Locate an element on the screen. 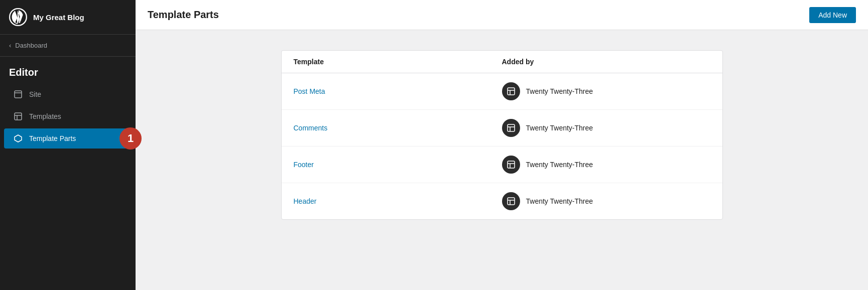  annotation-badge-1: 1 is located at coordinates (131, 138).